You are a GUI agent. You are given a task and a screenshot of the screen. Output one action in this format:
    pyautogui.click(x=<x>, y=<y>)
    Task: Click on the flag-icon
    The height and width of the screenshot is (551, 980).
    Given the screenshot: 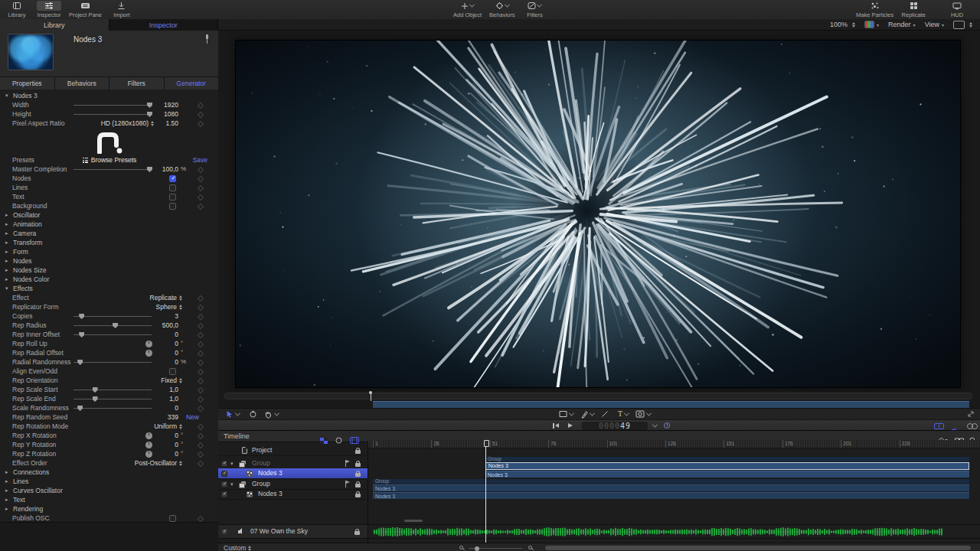 What is the action you would take?
    pyautogui.click(x=348, y=484)
    